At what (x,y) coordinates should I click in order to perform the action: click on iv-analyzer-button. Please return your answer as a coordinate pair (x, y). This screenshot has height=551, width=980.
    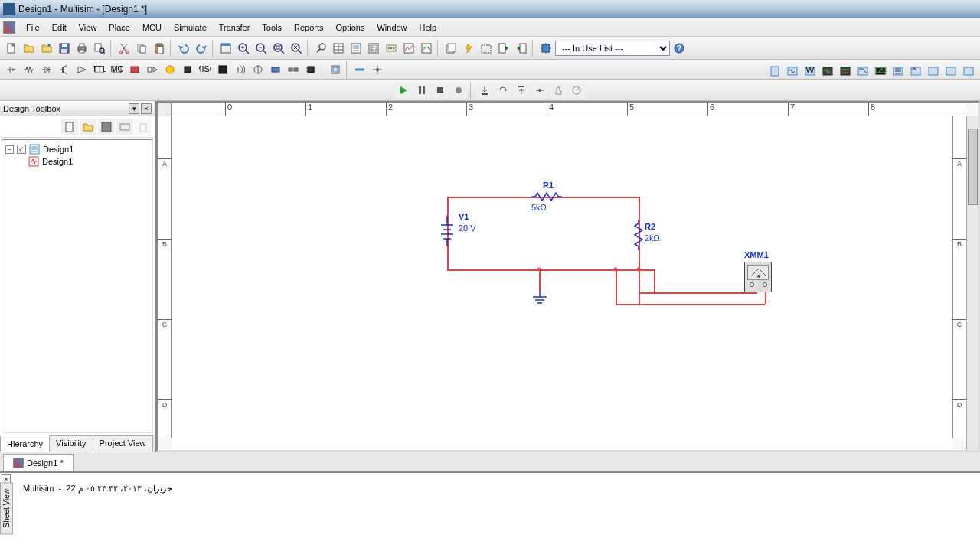
    Looking at the image, I should click on (951, 71).